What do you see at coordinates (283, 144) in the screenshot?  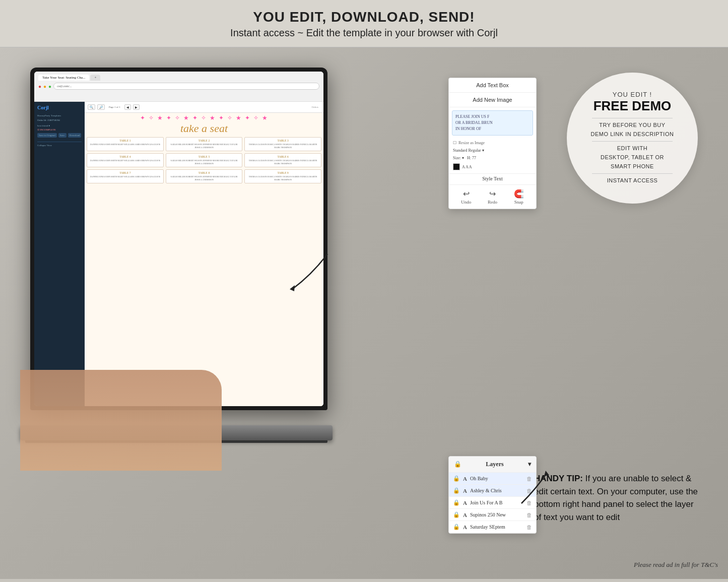 I see `table-card: TABLE 3THOMAS JACKSON JESSICA WHITE CHAR…` at bounding box center [283, 144].